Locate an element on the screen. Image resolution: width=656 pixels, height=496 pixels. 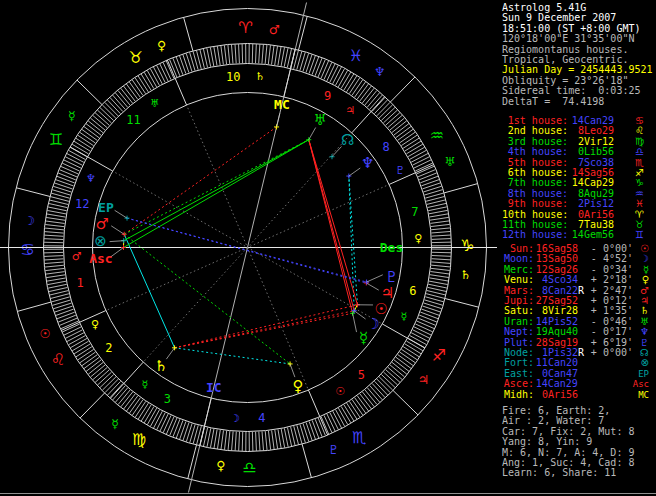
house-ruler-10-icon: ♄ is located at coordinates (260, 76).